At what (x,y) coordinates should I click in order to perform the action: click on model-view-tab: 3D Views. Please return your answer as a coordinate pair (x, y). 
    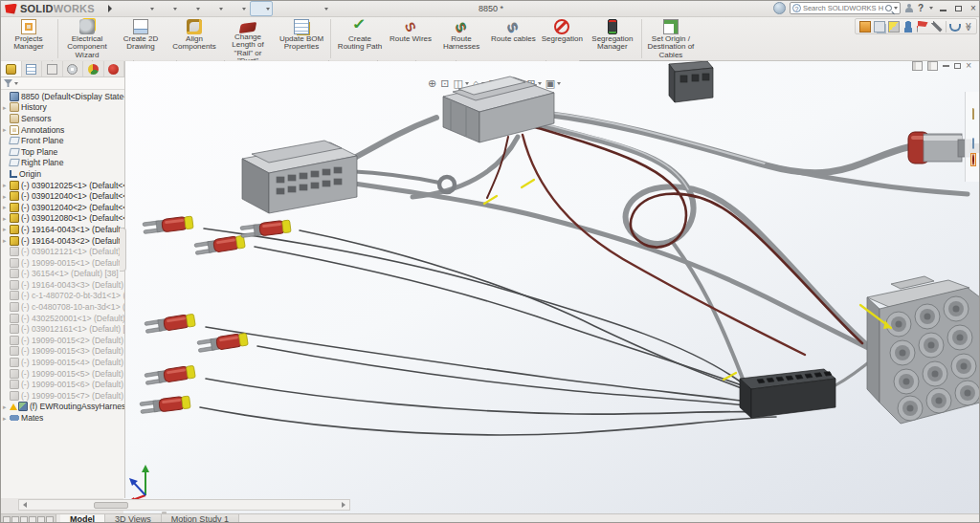
    Looking at the image, I should click on (134, 518).